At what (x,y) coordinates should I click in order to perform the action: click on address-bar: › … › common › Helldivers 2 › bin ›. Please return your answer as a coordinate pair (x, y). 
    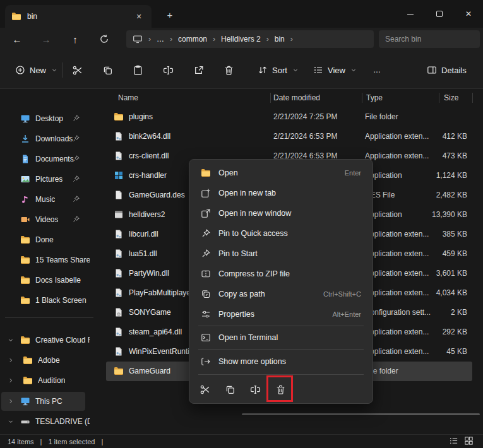
    Looking at the image, I should click on (250, 39).